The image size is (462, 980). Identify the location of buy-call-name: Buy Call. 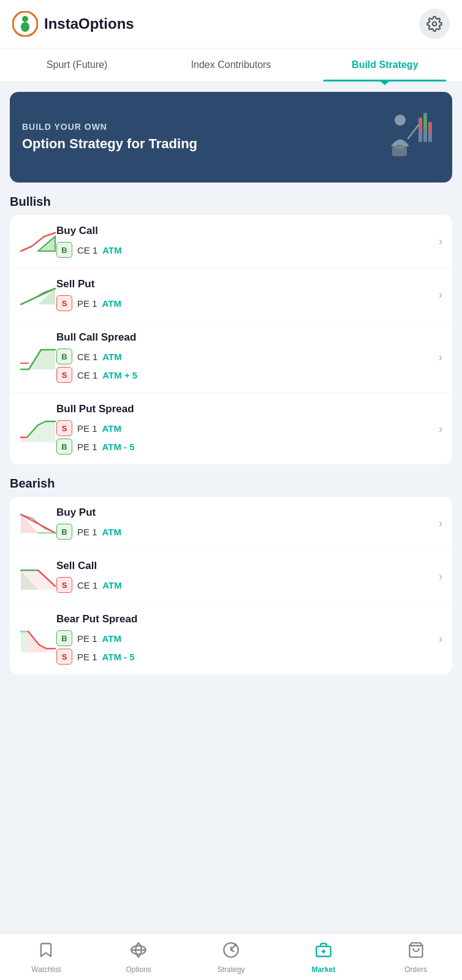
(245, 231).